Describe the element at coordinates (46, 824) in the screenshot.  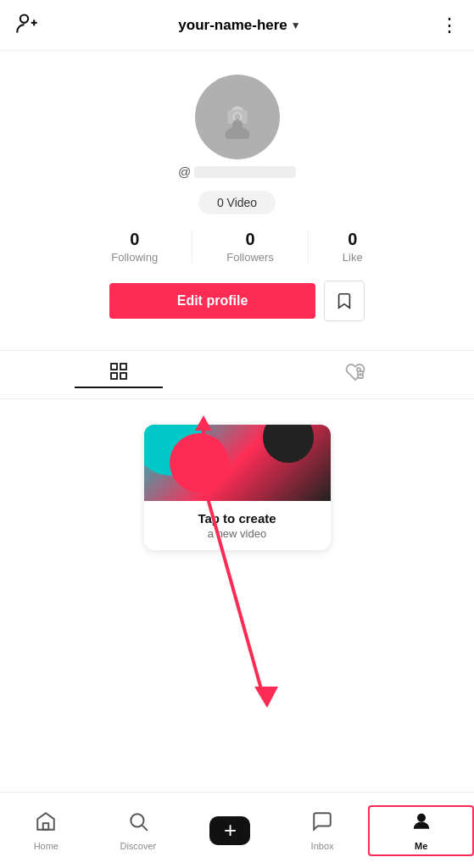
I see `home-icon` at that location.